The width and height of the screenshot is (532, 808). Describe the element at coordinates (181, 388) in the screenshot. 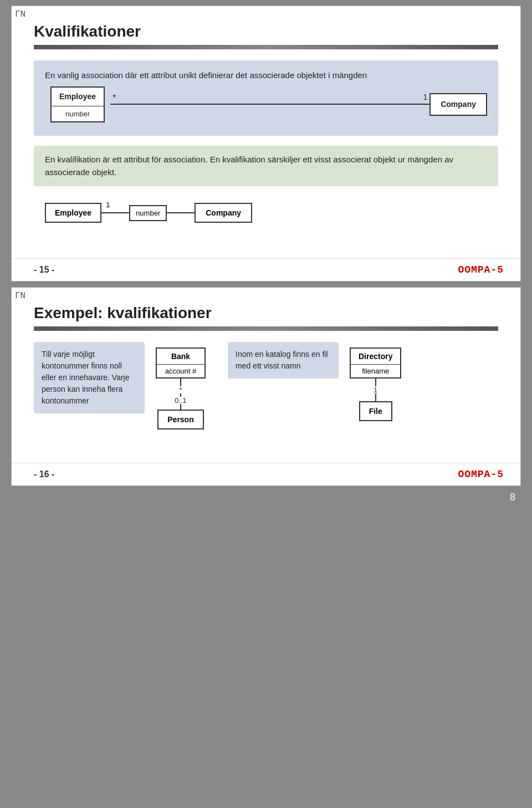

I see `diagram-bank: Bank account # * 0..1 Person` at that location.